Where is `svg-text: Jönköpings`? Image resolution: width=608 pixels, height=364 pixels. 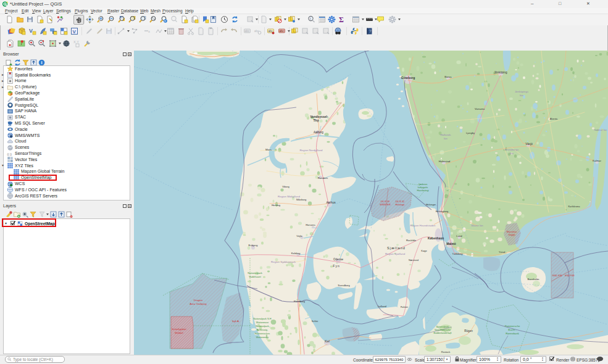
svg-text: Jönköpings is located at coordinates (522, 91).